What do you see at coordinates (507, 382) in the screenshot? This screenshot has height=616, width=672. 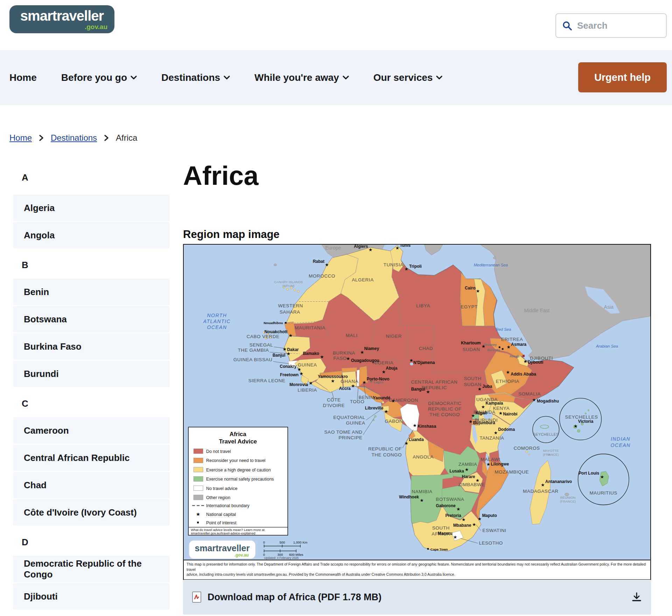 I see `svg-text: ETHIOPIA` at bounding box center [507, 382].